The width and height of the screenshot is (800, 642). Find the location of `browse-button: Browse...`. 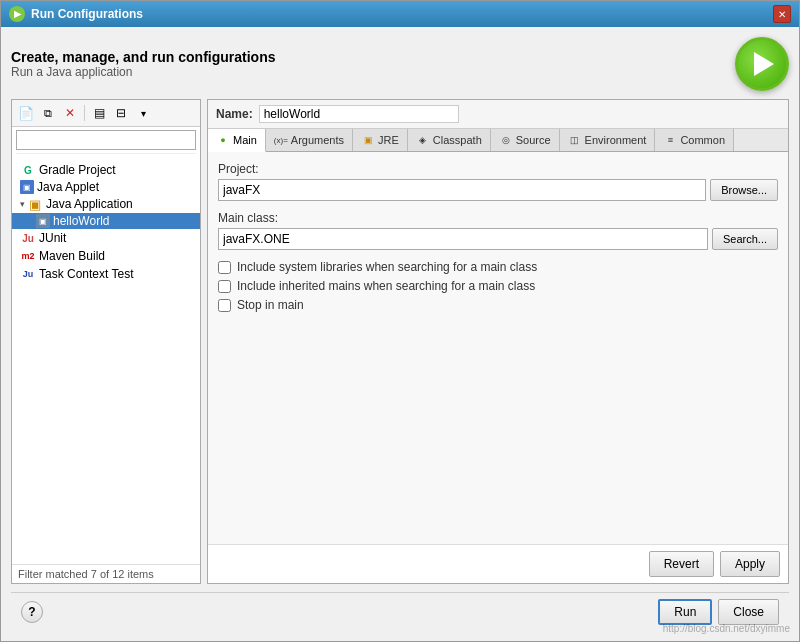

browse-button: Browse... is located at coordinates (744, 190).